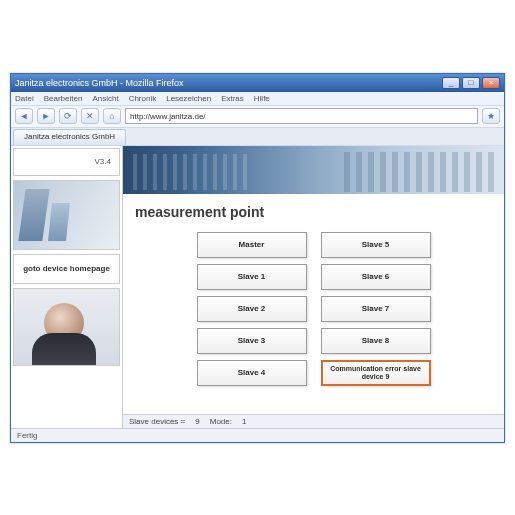 The height and width of the screenshot is (515, 515). I want to click on page-footer: Slave devices = 9 Mode: 1, so click(314, 421).